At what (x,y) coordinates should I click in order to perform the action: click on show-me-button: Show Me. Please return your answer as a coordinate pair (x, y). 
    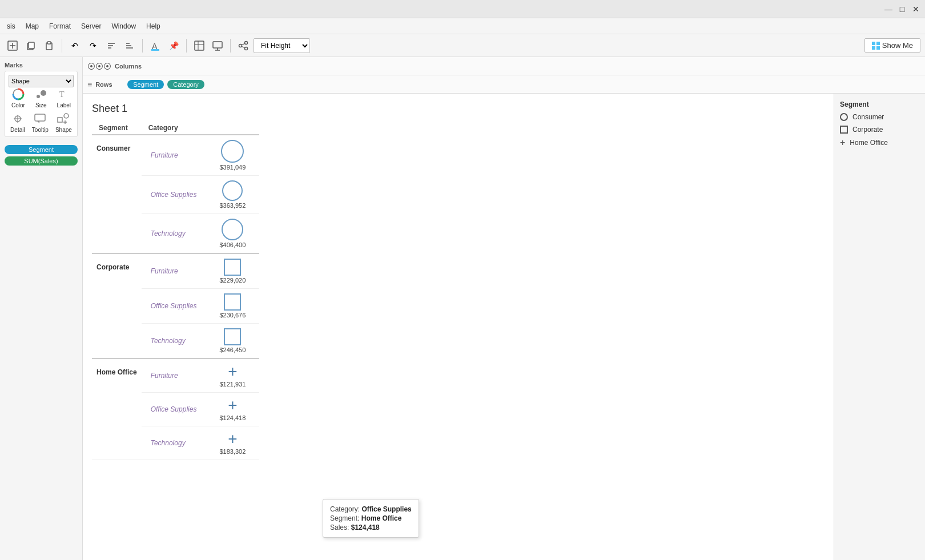
    Looking at the image, I should click on (892, 46).